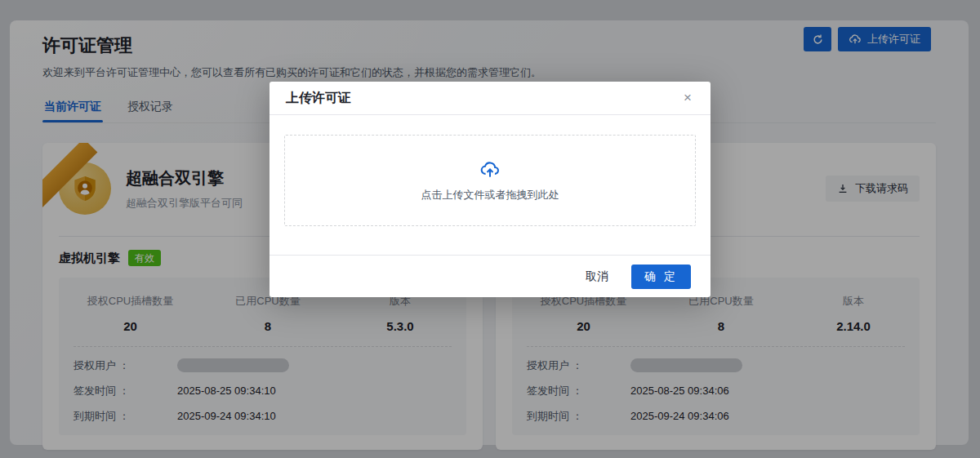  I want to click on cloud-upload-icon, so click(490, 170).